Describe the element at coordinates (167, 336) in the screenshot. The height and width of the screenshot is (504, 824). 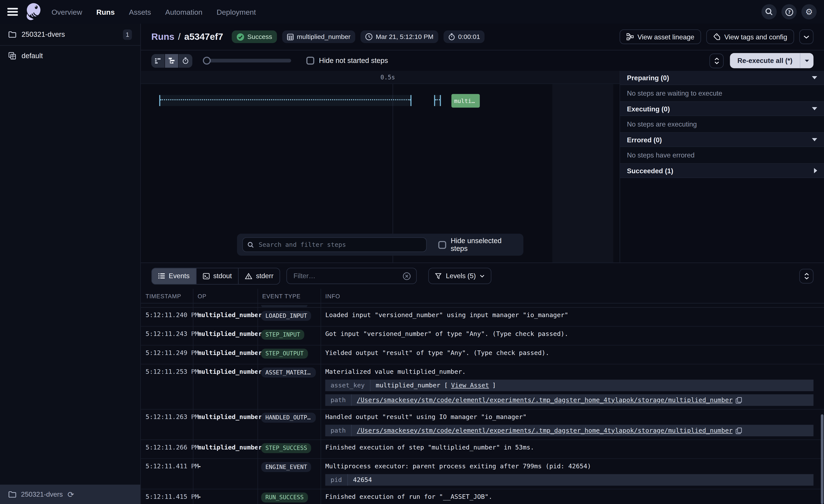
I see `event-timestamp: 5:12:11.243 PM` at that location.